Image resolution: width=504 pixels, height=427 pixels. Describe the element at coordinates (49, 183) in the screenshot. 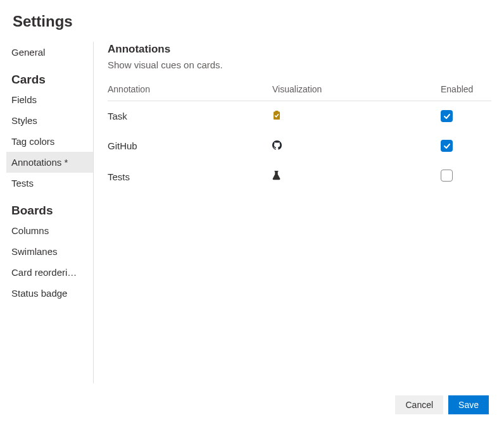

I see `sidebar-item-tests: Tests` at that location.